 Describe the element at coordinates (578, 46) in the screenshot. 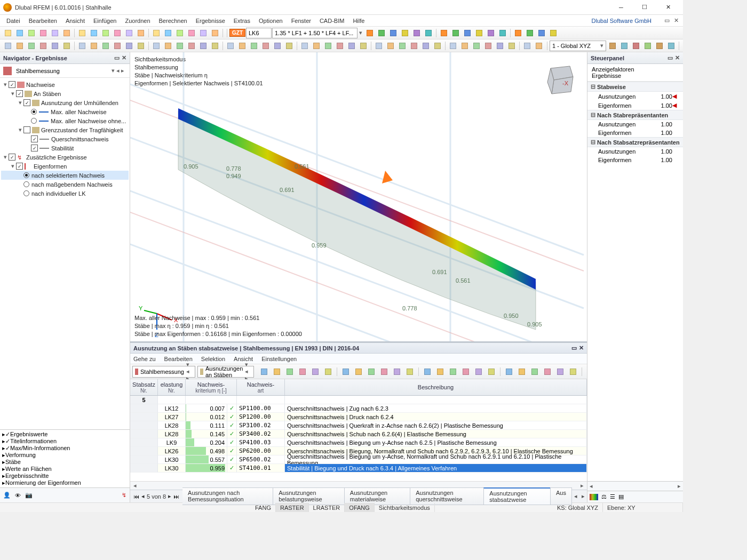

I see `coord-combo: 1 - Global XYZ▾` at that location.